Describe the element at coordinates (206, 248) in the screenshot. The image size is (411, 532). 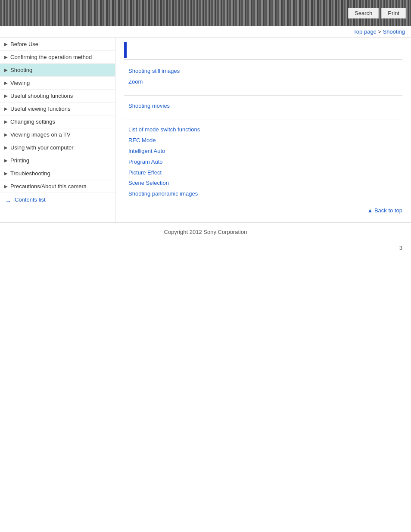
I see `page-number: 3` at that location.